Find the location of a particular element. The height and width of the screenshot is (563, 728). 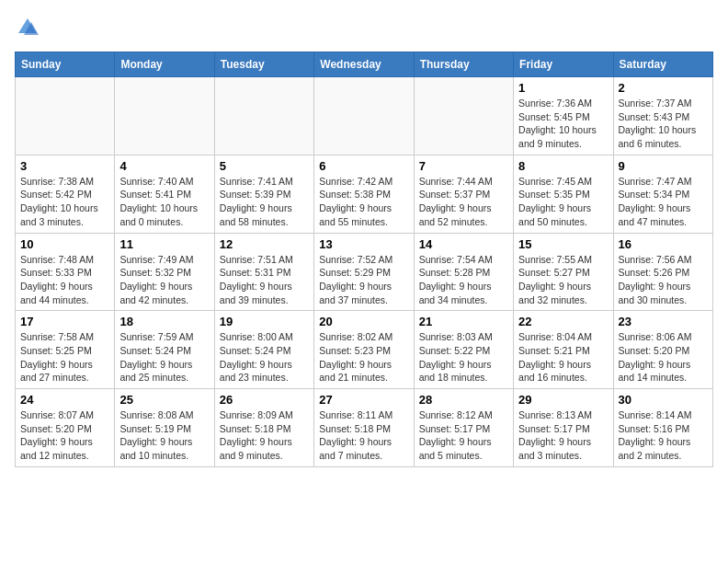

calendar-cell: 11Sunrise: 7:49 AM Sunset: 5:32 PM Dayli… is located at coordinates (165, 272).